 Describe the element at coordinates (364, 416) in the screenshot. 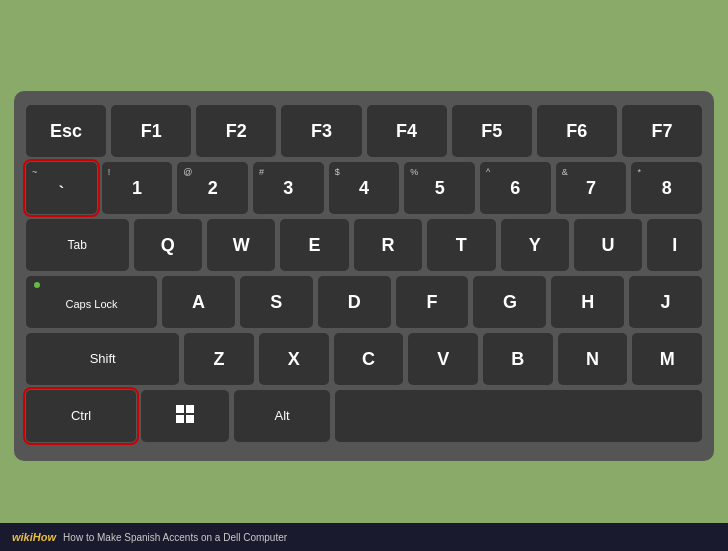

I see `bottom-row: Ctrl Alt` at that location.